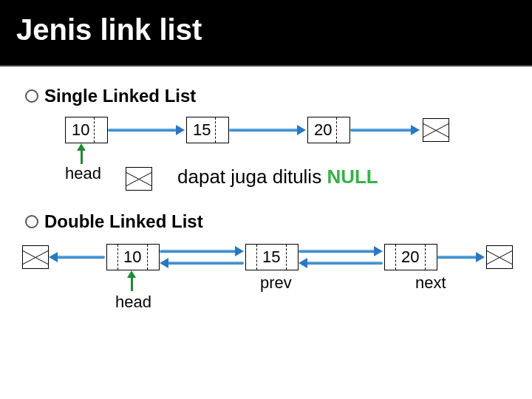  What do you see at coordinates (278, 177) in the screenshot?
I see `null-note: dapat juga ditulis NULL` at bounding box center [278, 177].